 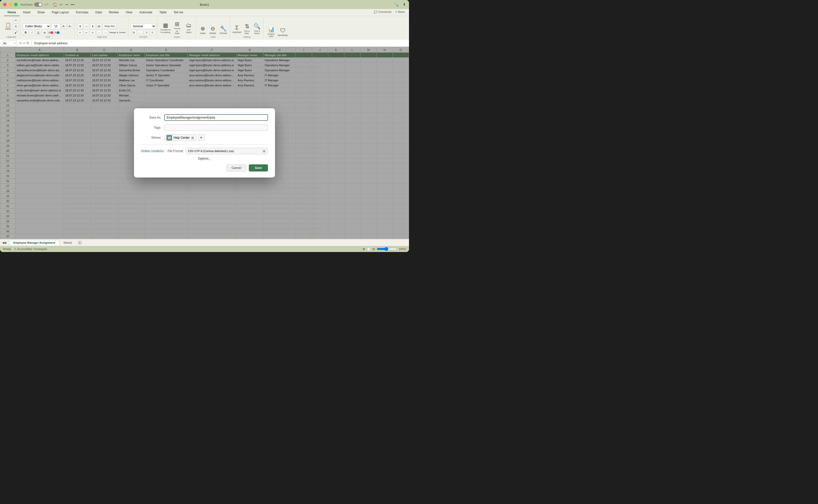 What do you see at coordinates (109, 26) in the screenshot?
I see `wrap-text-btn: Wrap Text` at bounding box center [109, 26].